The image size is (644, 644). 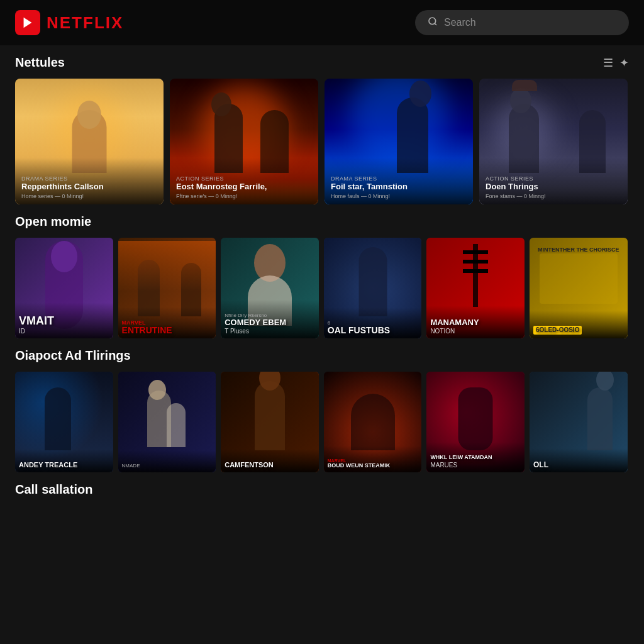 What do you see at coordinates (373, 288) in the screenshot?
I see `movie-card-open-3: 6 OAL FUSTUBS` at bounding box center [373, 288].